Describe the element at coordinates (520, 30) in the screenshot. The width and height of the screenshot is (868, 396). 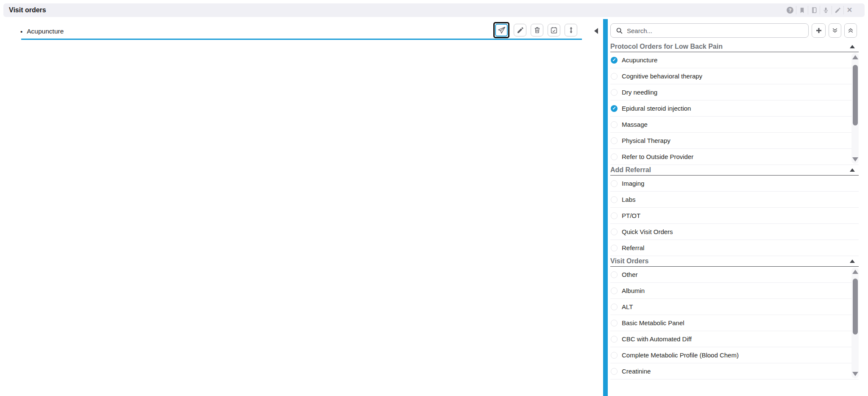
I see `edit-button` at that location.